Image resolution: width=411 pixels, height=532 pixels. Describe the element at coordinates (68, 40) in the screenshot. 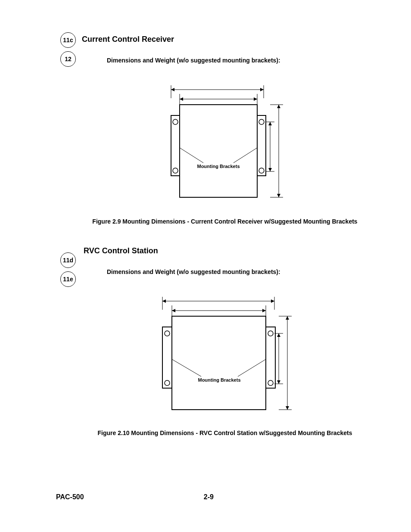

I see `callout-11c: 11c` at that location.